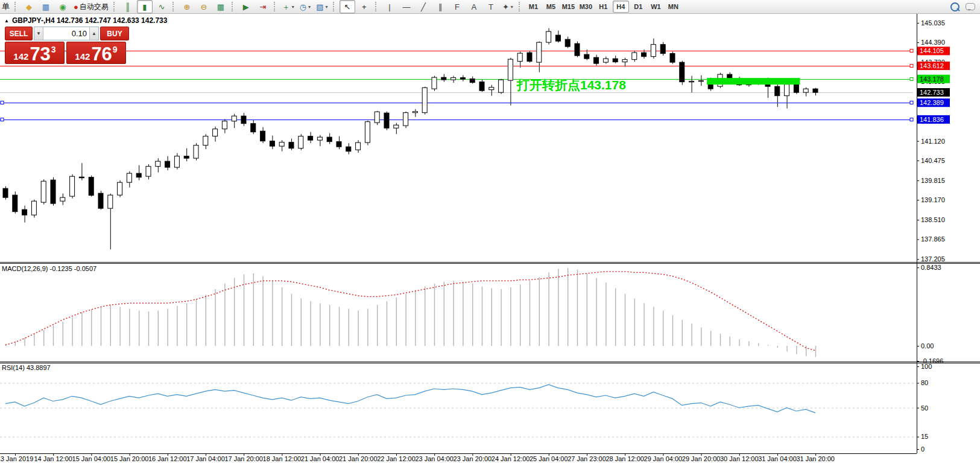 The width and height of the screenshot is (980, 463). Describe the element at coordinates (96, 53) in the screenshot. I see `buy-price: 142769` at that location.